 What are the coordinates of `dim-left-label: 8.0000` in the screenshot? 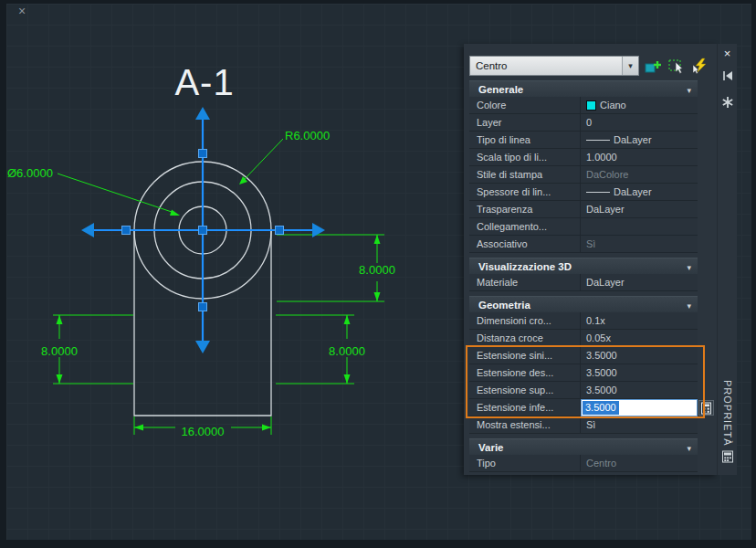 It's located at (59, 351).